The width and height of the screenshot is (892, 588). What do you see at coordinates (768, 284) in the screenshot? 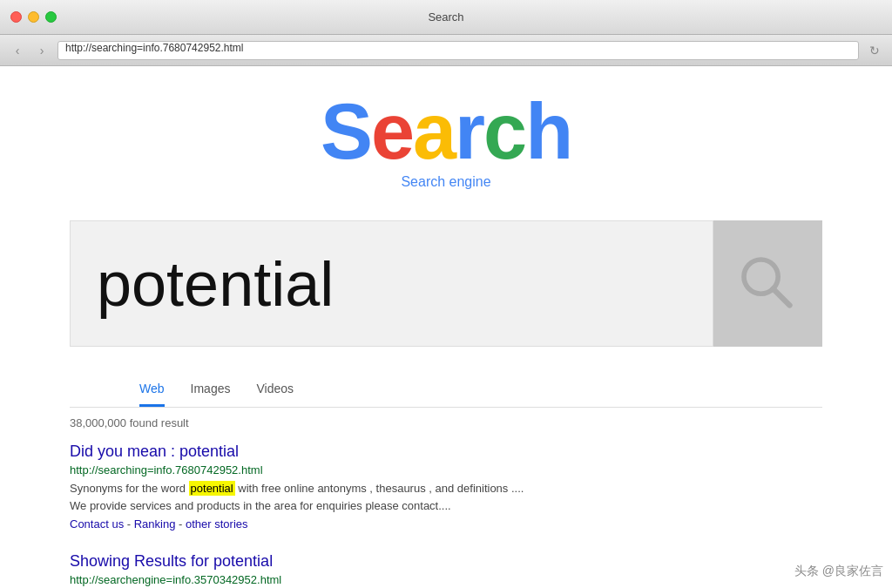
I see `search-icon` at bounding box center [768, 284].